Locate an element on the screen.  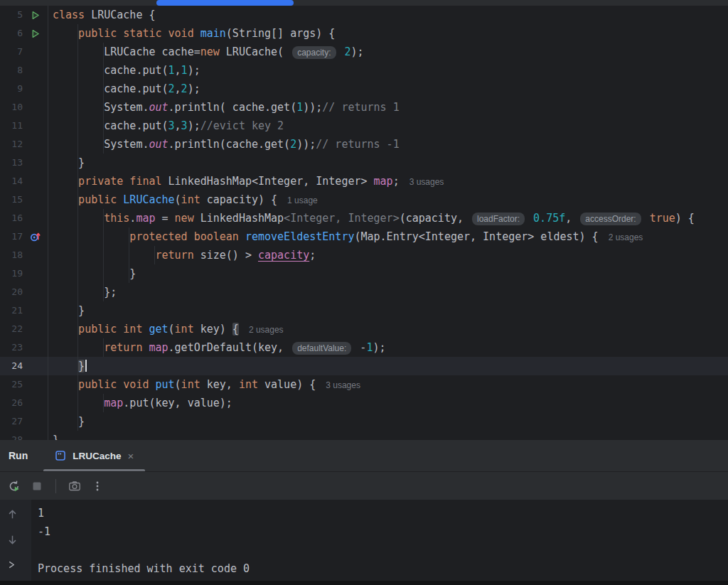
code-line: 17protected boolean removeEldestEntry(Ma… is located at coordinates (364, 237).